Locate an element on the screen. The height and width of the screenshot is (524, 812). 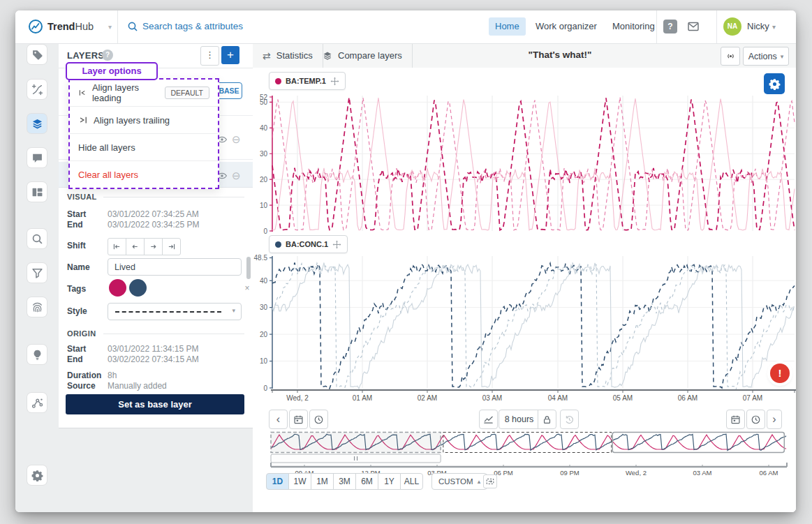
timeline-region-dashed-gray is located at coordinates (356, 442).